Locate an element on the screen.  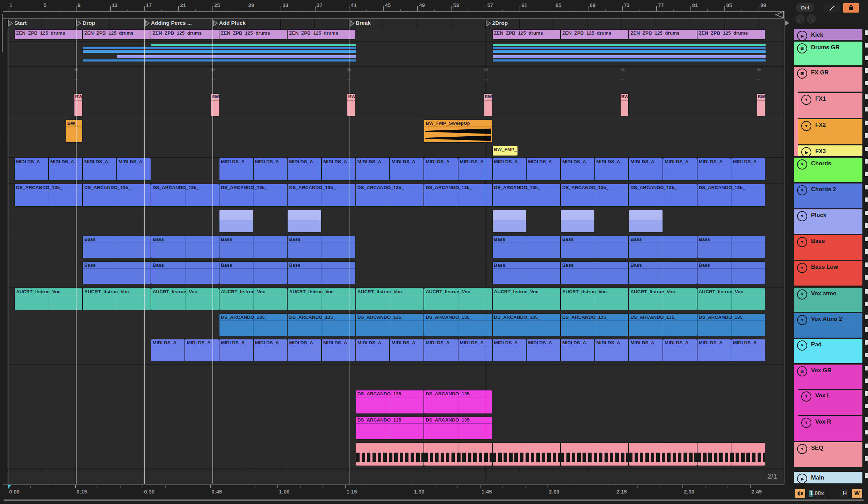
nav-forward-button: → is located at coordinates (811, 19).